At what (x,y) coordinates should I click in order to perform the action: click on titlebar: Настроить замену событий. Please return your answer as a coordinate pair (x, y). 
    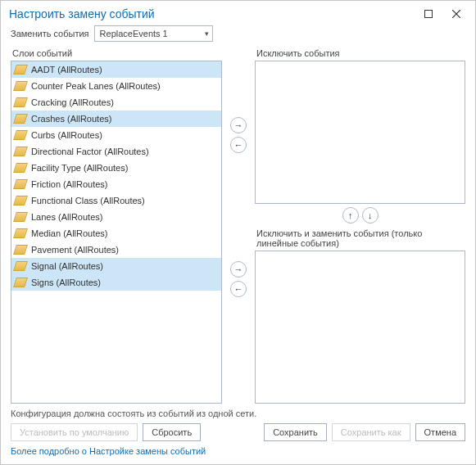
    Looking at the image, I should click on (238, 12).